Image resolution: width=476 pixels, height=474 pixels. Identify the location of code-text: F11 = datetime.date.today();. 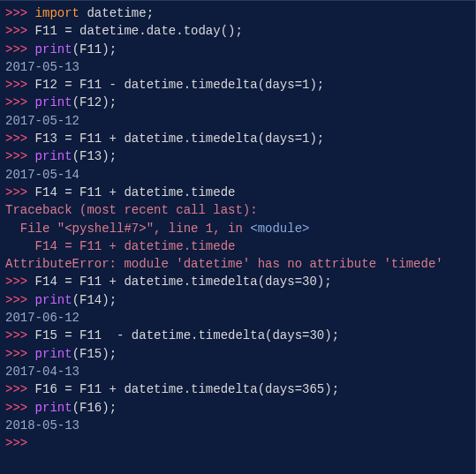
(140, 31).